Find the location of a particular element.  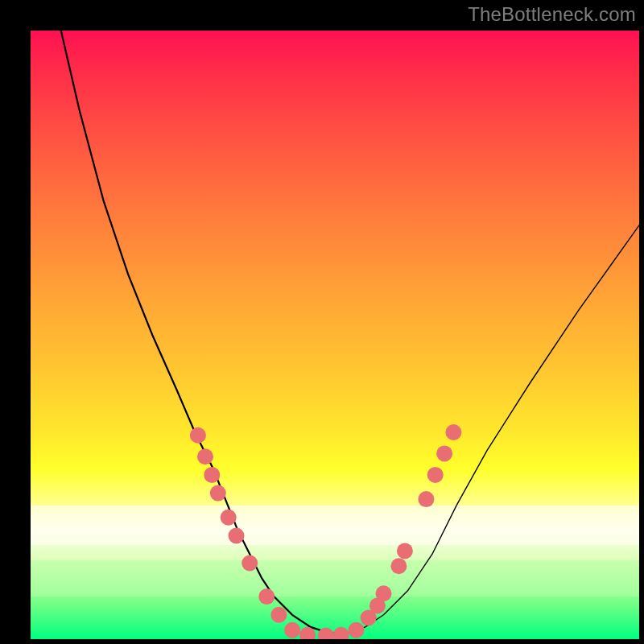

markers-group is located at coordinates (326, 531).